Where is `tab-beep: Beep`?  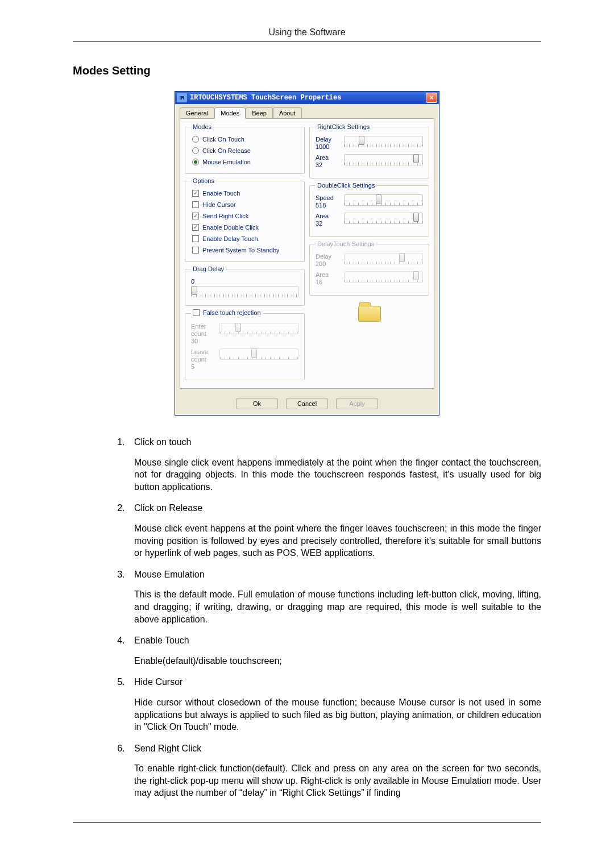
tab-beep: Beep is located at coordinates (259, 113).